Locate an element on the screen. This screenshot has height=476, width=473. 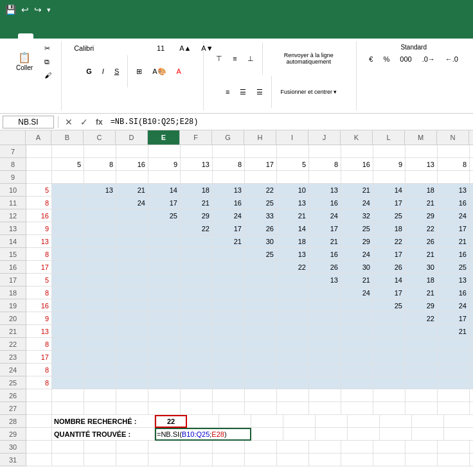
cell-G9 is located at coordinates (229, 177).